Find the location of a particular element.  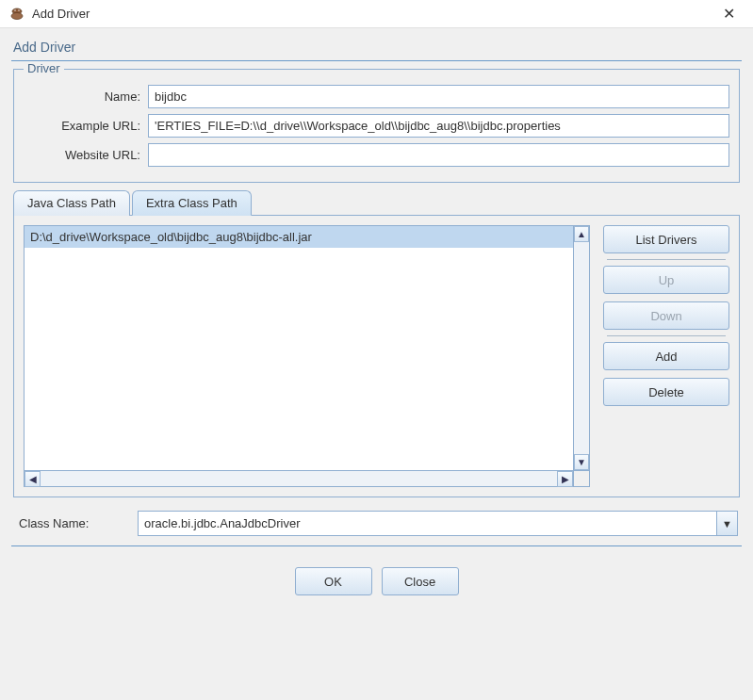

class-name-input is located at coordinates (428, 524).